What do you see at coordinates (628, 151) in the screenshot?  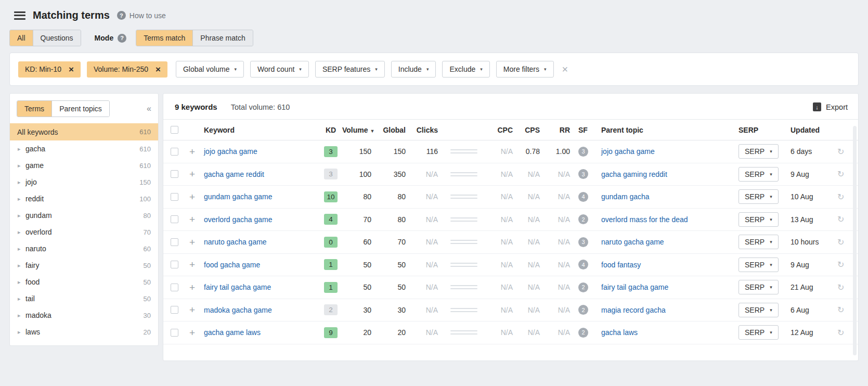 I see `parent-topic-link: jojo gacha game` at bounding box center [628, 151].